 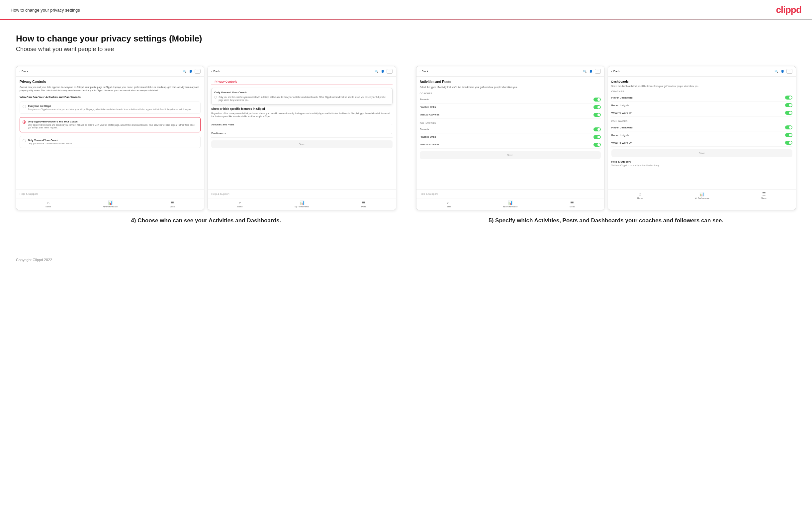 What do you see at coordinates (622, 127) in the screenshot?
I see `screen4-followers-pd-label: Player Dashboard` at bounding box center [622, 127].